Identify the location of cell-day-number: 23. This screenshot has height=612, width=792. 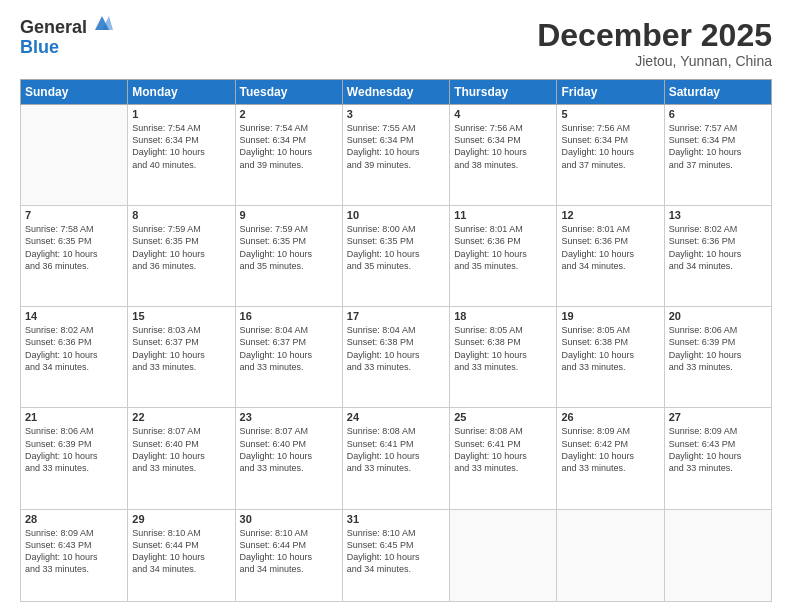
(289, 417).